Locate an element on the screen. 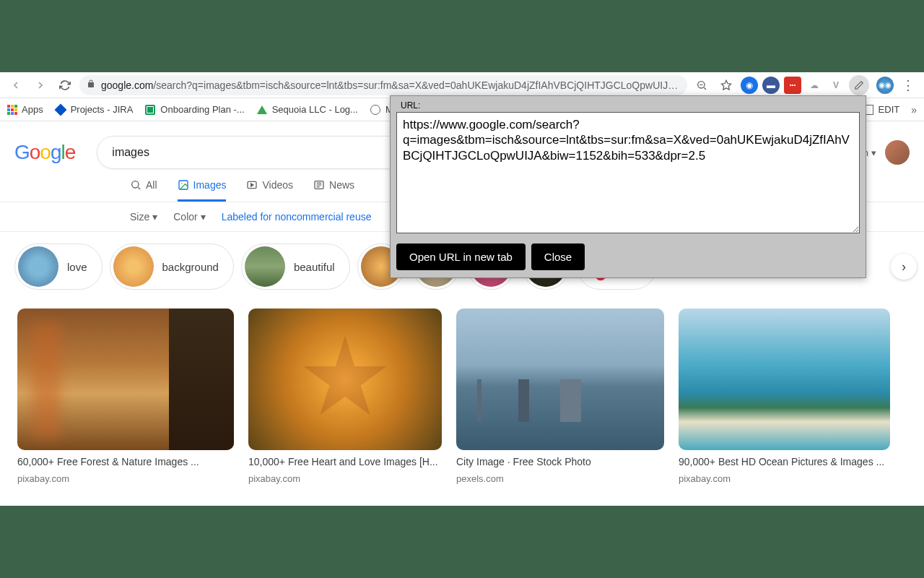  tab-news: News is located at coordinates (334, 191).